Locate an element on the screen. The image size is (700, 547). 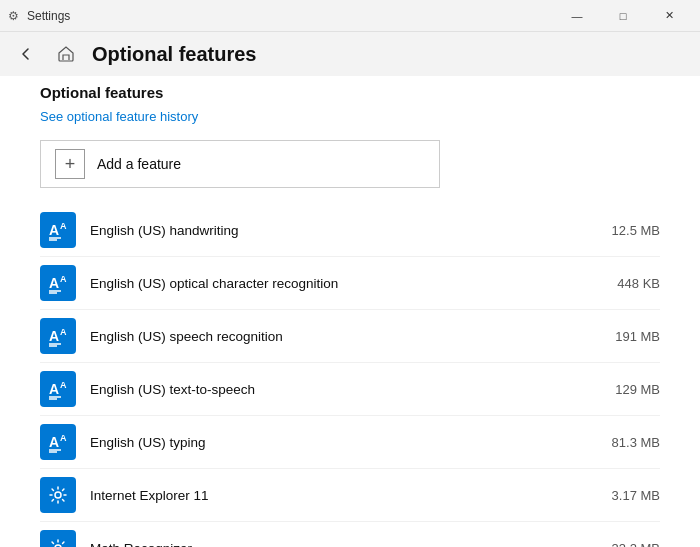
feature-item: A A English (US) speech recognition191 M… is located at coordinates (350, 336).